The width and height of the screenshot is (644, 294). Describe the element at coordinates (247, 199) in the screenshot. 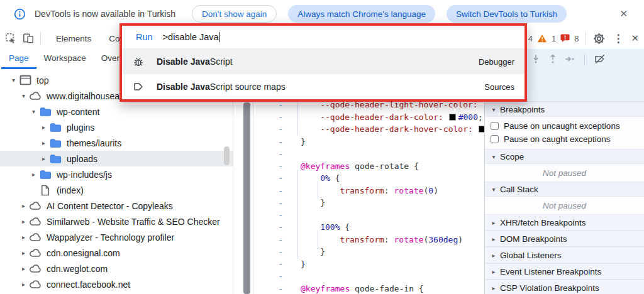

I see `editor-scrollbar-thumb` at that location.